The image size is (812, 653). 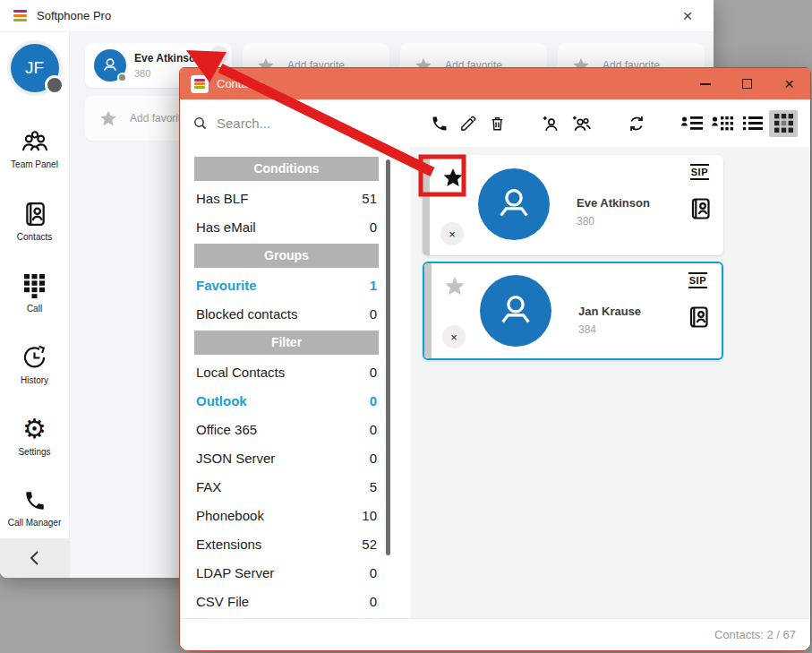 I want to click on filter-item-ldap-server: LDAP Server 0, so click(x=286, y=572).